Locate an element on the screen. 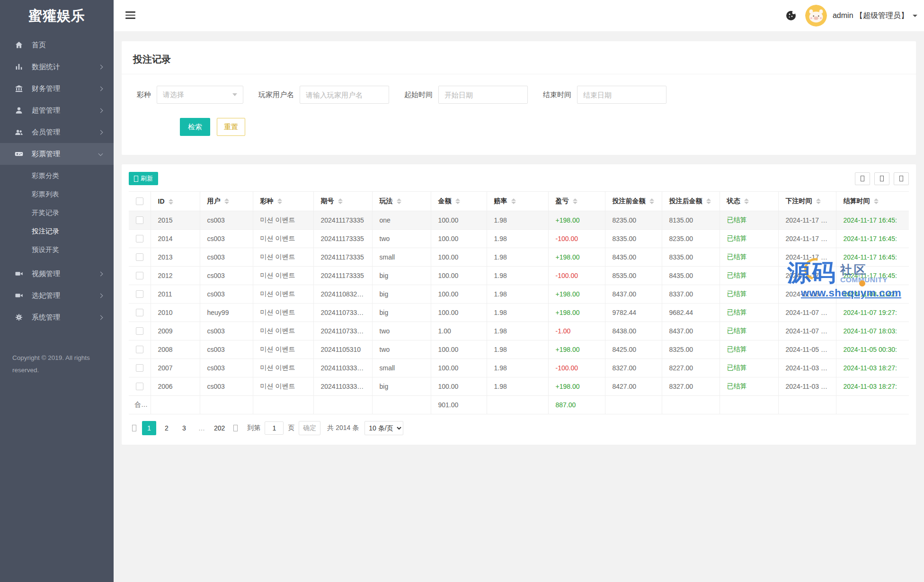 The width and height of the screenshot is (924, 582). sidebar-item-8: 系统管理 is located at coordinates (57, 317).